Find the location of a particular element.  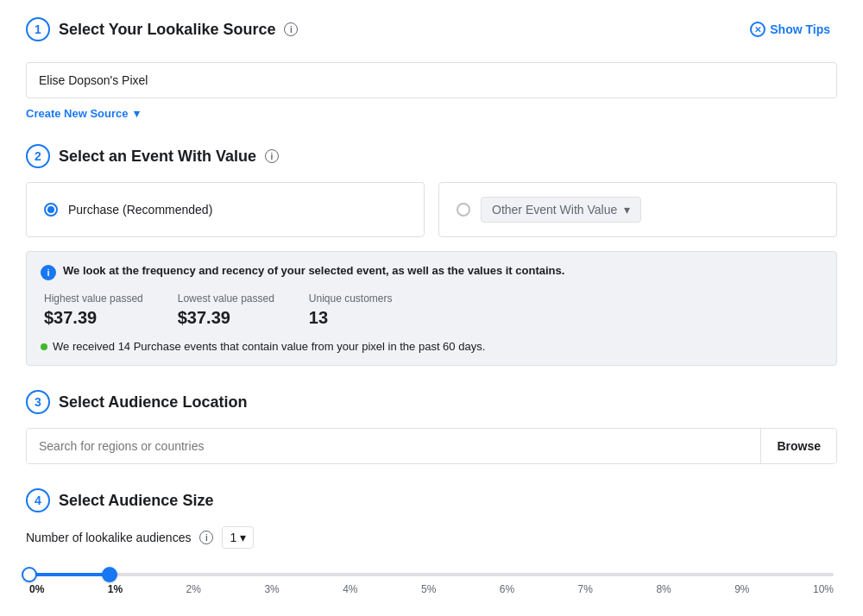

stats-row: Highest value passed $37.39 Lowest value… is located at coordinates (432, 311).